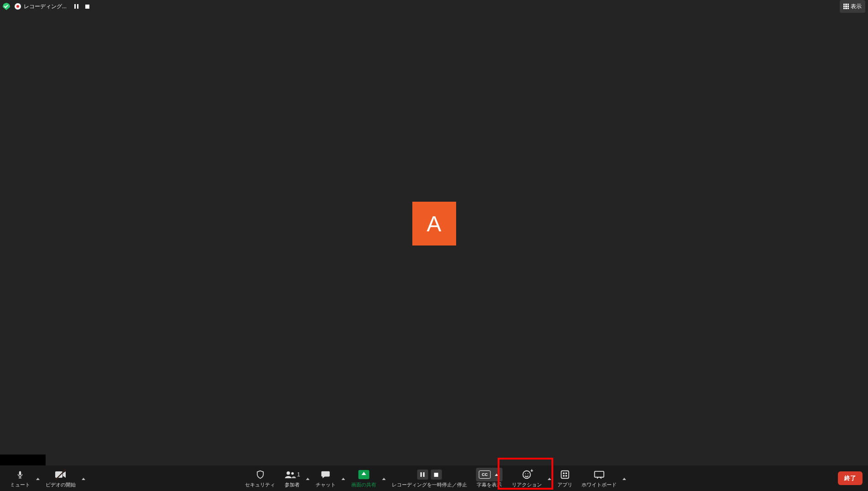  What do you see at coordinates (532, 471) in the screenshot?
I see `plus-icon: +` at bounding box center [532, 471].